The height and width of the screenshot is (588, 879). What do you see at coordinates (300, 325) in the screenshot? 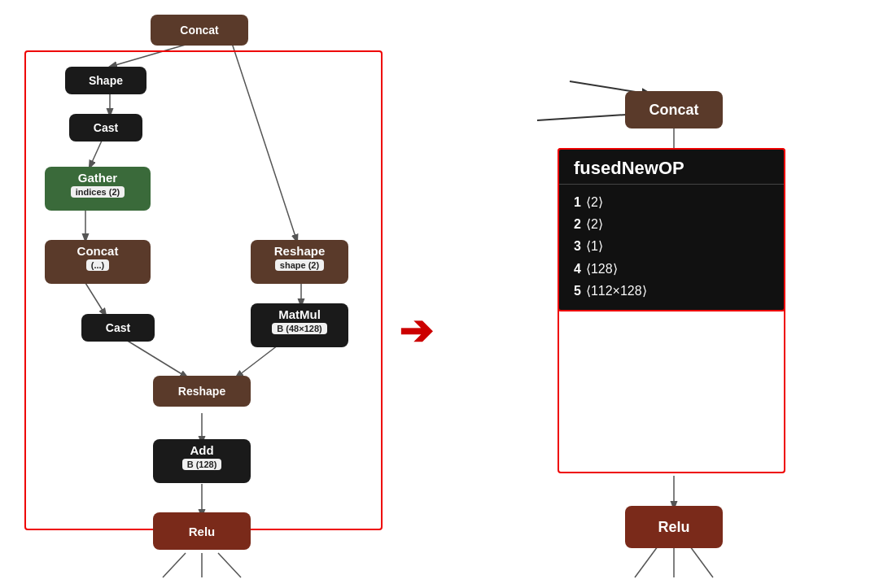
I see `node-matmul: MatMul B (48×128)` at bounding box center [300, 325].